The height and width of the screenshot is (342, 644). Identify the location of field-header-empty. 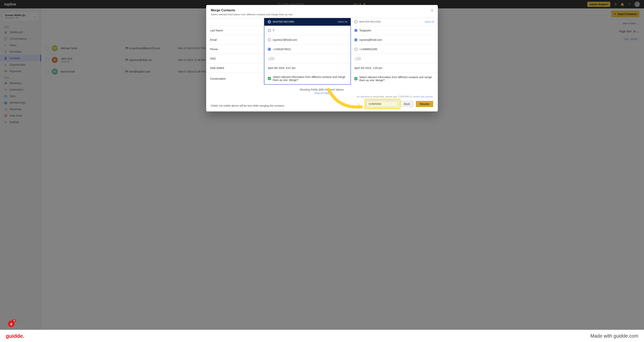
(235, 22).